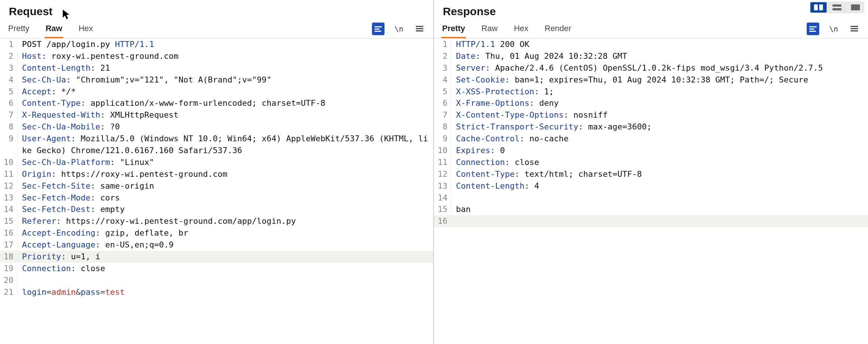  I want to click on code-line: 9Cache-Control: no-cache, so click(651, 139).